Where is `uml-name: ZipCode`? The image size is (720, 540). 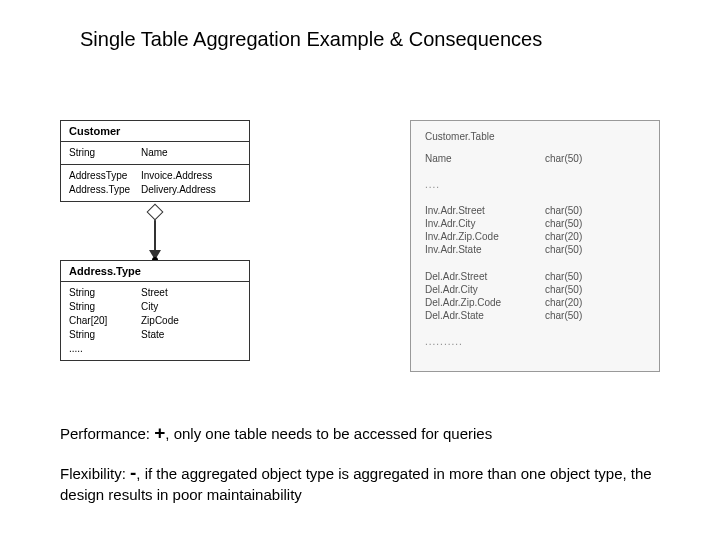 uml-name: ZipCode is located at coordinates (191, 321).